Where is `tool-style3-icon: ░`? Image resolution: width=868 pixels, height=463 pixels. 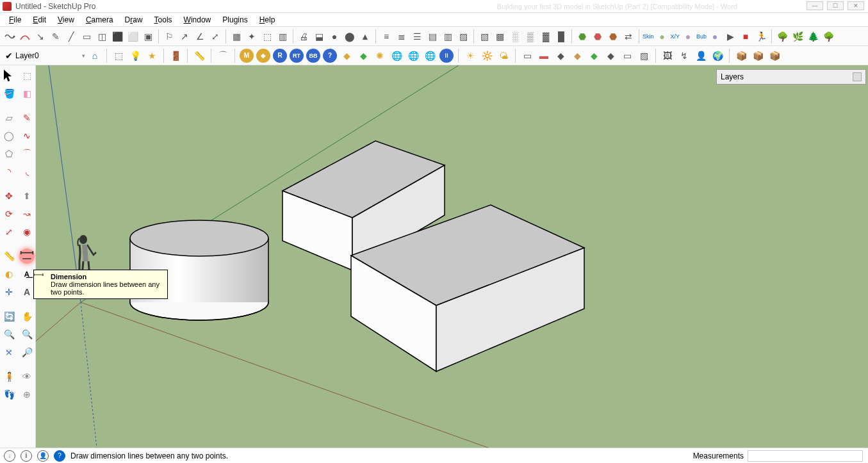 tool-style3-icon: ░ is located at coordinates (515, 37).